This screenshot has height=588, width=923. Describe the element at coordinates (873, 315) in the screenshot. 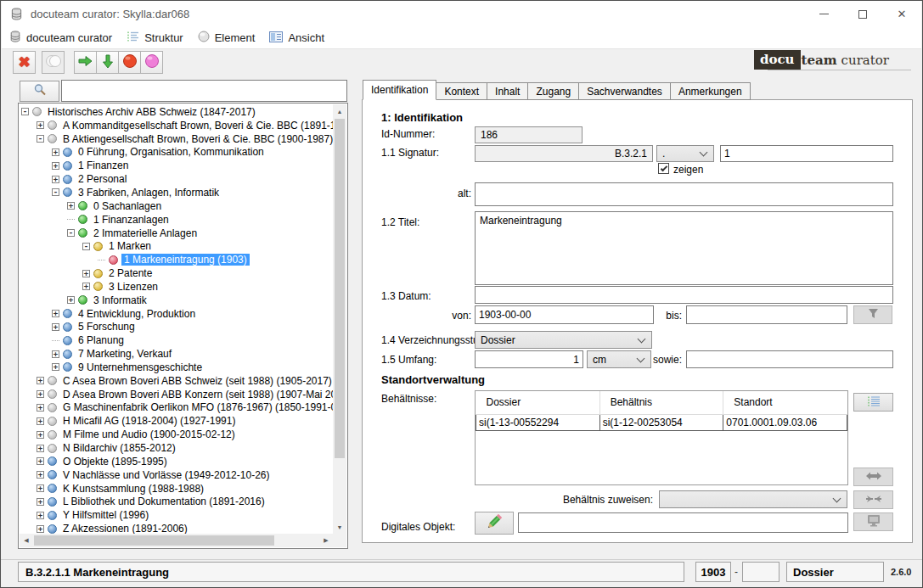

I see `date-filter-button` at that location.